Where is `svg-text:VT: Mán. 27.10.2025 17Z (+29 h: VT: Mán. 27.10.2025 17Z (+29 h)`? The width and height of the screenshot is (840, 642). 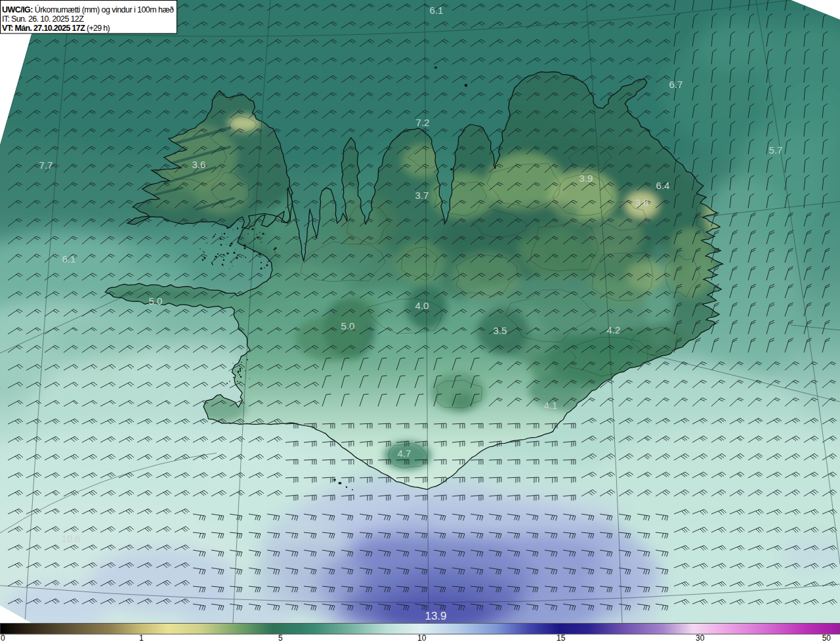
svg-text:VT: Mán. 27.10.2025 17Z (+29 h: VT: Mán. 27.10.2025 17Z (+29 h) is located at coordinates (56, 28).